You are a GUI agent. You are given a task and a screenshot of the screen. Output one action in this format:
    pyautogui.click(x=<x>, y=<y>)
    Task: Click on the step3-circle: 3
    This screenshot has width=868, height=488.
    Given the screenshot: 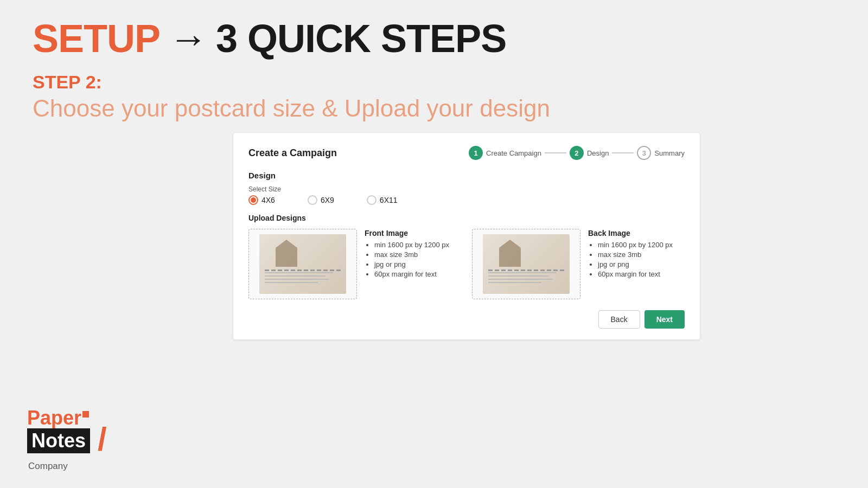 What is the action you would take?
    pyautogui.click(x=644, y=153)
    